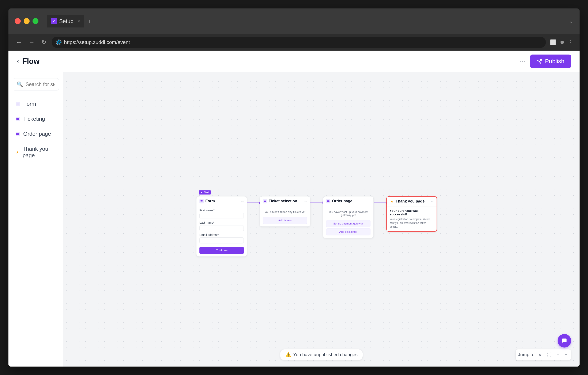  What do you see at coordinates (285, 211) in the screenshot?
I see `ticket-node: Ticket selection ··· You haven't added a…` at bounding box center [285, 211].